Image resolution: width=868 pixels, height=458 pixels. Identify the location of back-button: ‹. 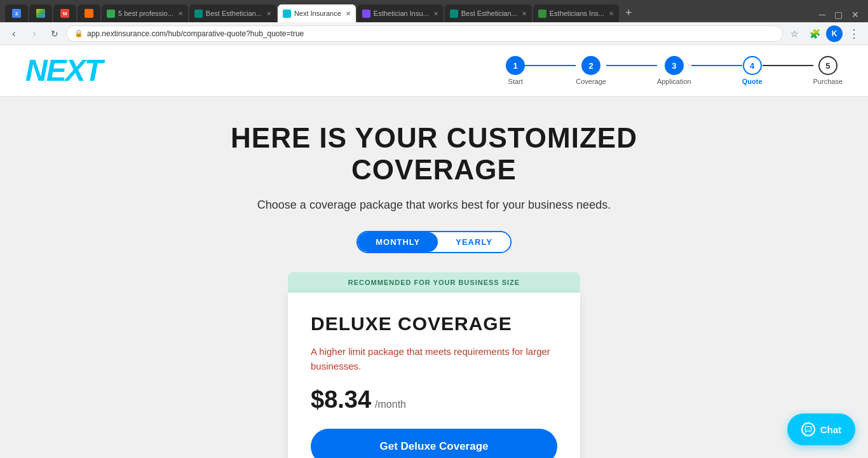
(14, 34).